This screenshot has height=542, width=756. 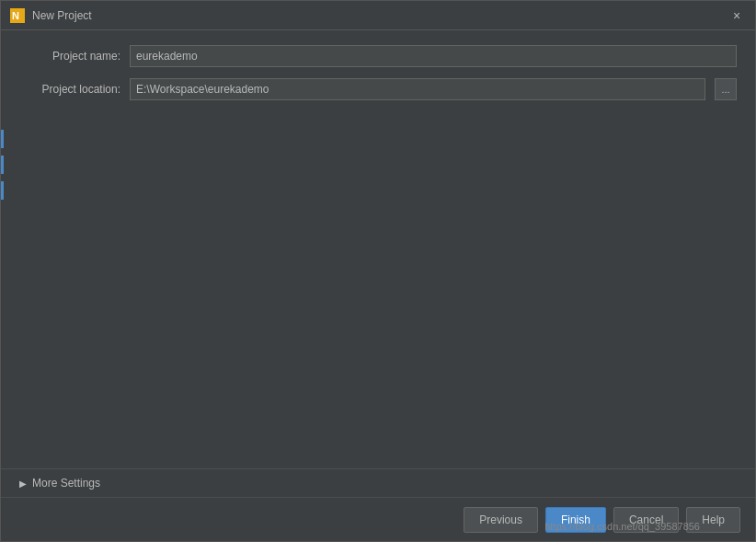 What do you see at coordinates (418, 89) in the screenshot?
I see `project-location-input` at bounding box center [418, 89].